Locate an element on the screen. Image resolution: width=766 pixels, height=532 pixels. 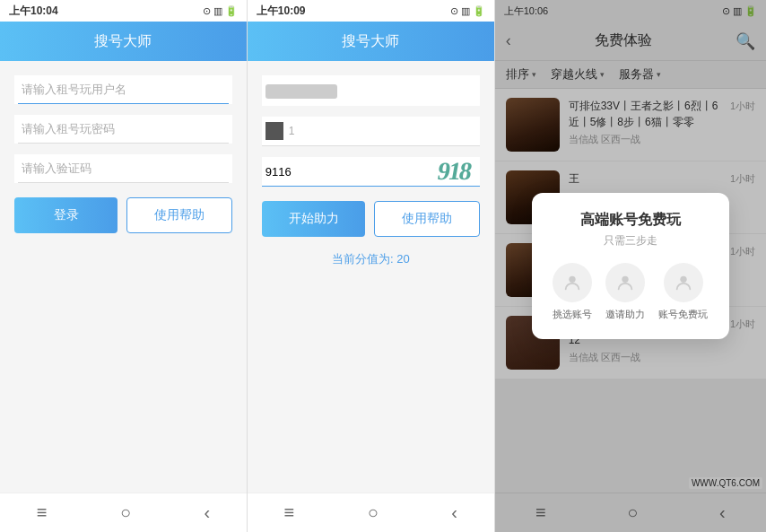
captcha-input is located at coordinates (124, 169).